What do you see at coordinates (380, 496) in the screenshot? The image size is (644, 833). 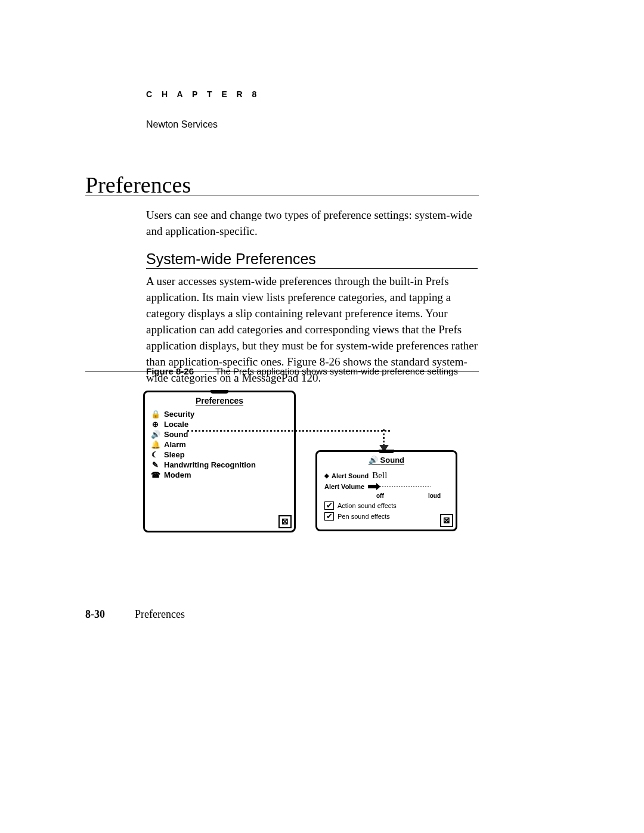 I see `volume-min-label: off` at bounding box center [380, 496].